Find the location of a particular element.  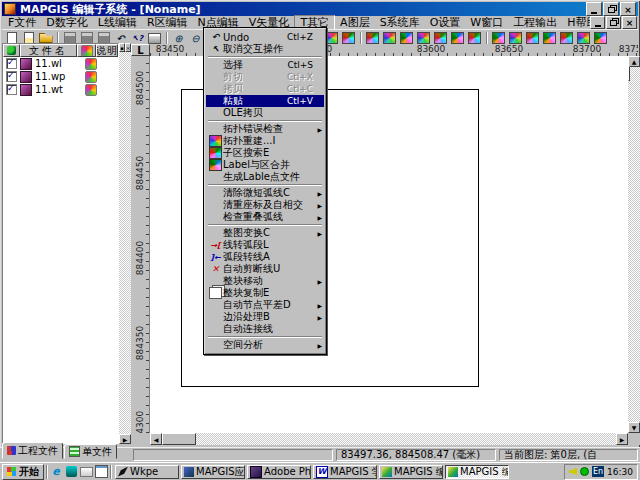

file-row: 11.wt is located at coordinates (60, 90).